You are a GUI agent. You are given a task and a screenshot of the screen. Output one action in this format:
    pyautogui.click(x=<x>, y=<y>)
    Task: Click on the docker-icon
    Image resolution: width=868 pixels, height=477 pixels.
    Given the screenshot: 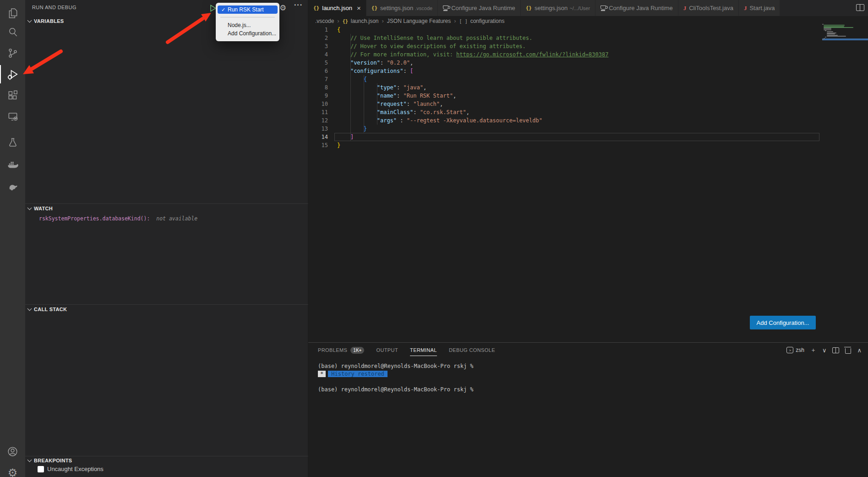 What is the action you would take?
    pyautogui.click(x=13, y=165)
    